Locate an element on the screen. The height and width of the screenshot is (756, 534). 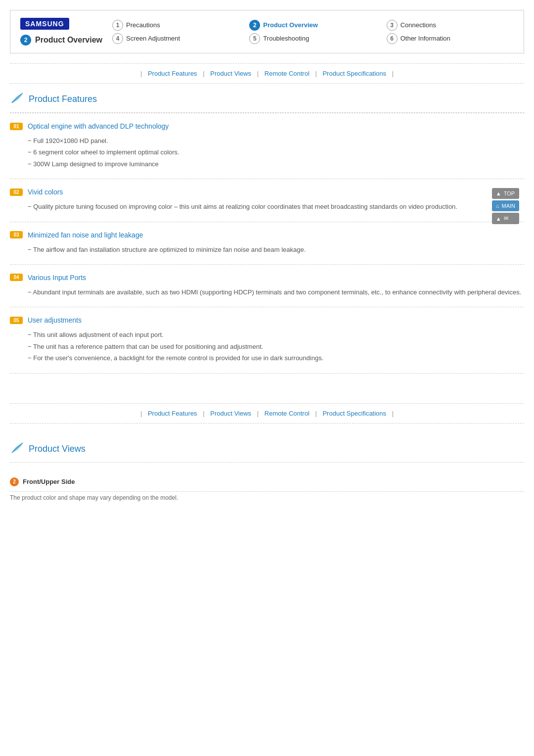
product-views-title: Product Views is located at coordinates (57, 449).